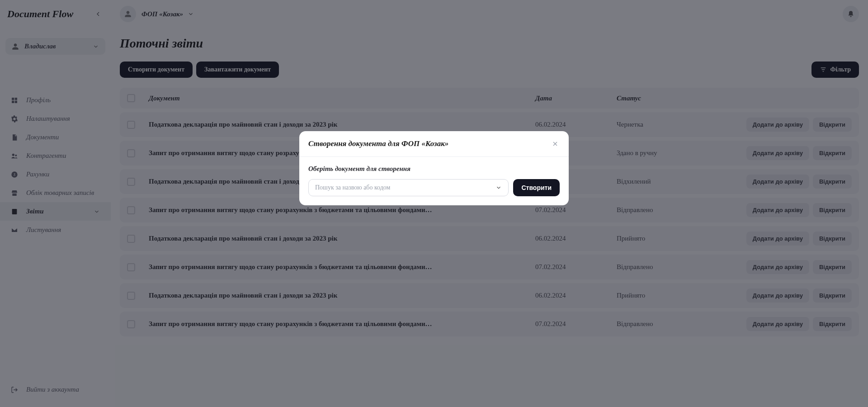 The image size is (868, 407). I want to click on modal-body: Оберіть документ для створення Пошук за …, so click(434, 181).